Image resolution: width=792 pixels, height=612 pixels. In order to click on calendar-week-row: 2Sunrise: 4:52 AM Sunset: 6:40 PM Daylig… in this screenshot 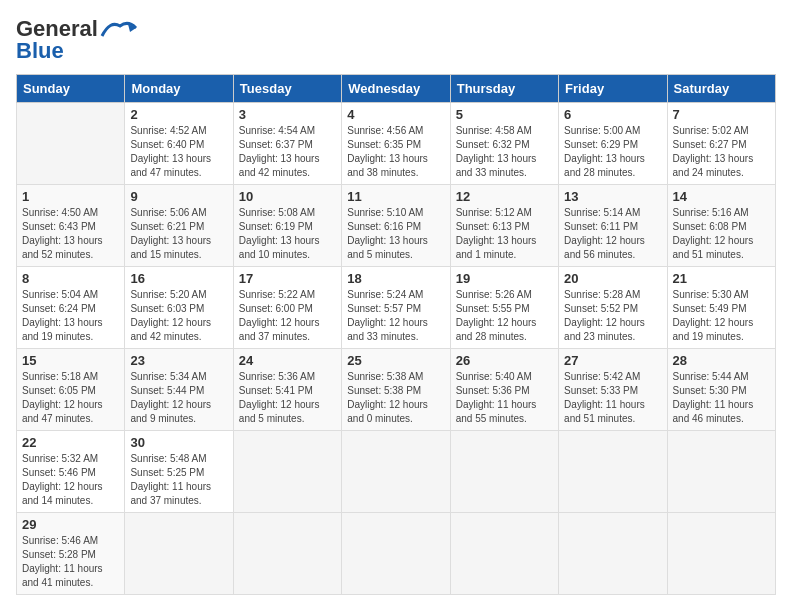, I will do `click(396, 144)`.